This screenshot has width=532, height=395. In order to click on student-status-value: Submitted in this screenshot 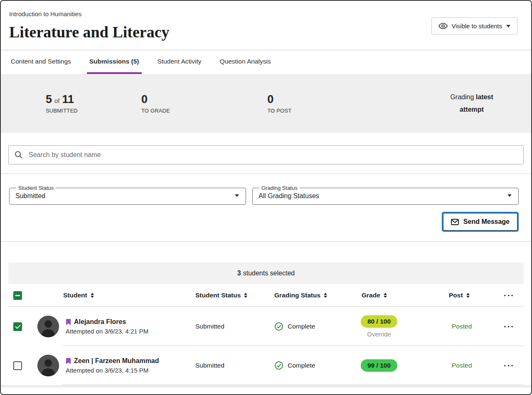, I will do `click(122, 196)`.